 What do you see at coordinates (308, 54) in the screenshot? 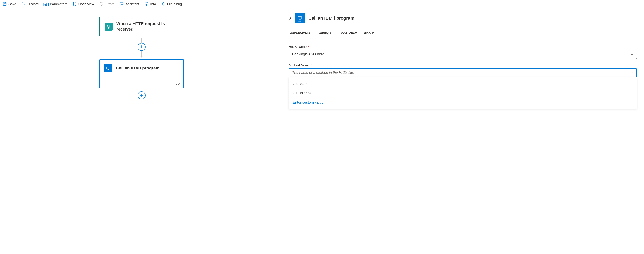
I see `hidx-name-value: BankingISeries.hidx` at bounding box center [308, 54].